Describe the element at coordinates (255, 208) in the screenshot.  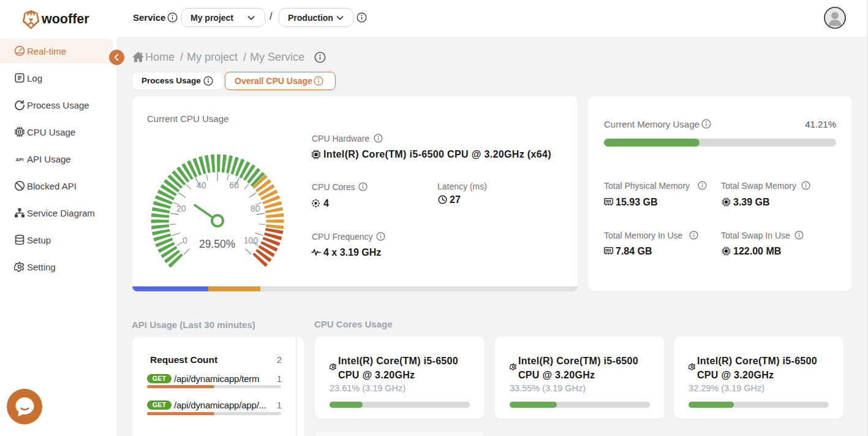
I see `svg-text: 80` at that location.